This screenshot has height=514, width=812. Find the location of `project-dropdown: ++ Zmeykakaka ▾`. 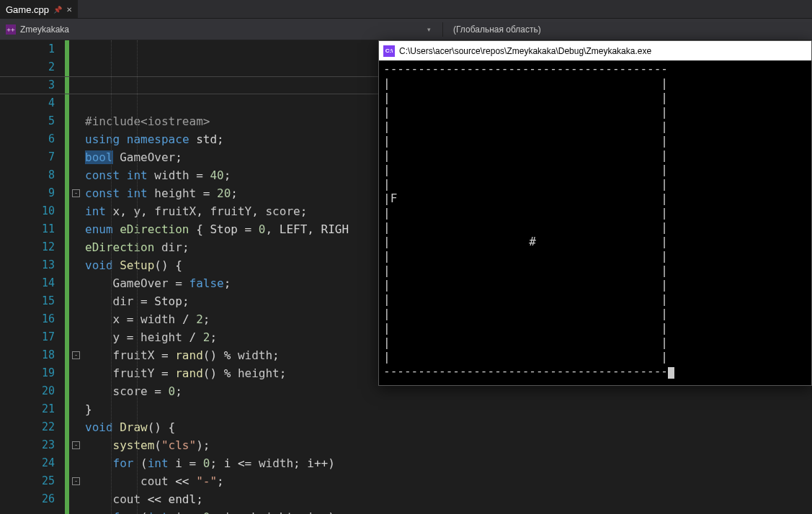

project-dropdown: ++ Zmeykakaka ▾ is located at coordinates (220, 30).